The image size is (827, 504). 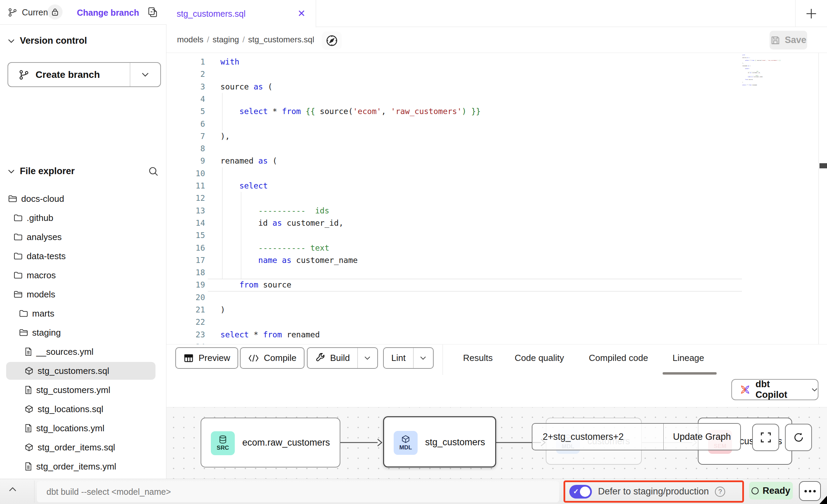 I want to click on lineage-node-stg-customers: MDLstg_customers, so click(x=439, y=442).